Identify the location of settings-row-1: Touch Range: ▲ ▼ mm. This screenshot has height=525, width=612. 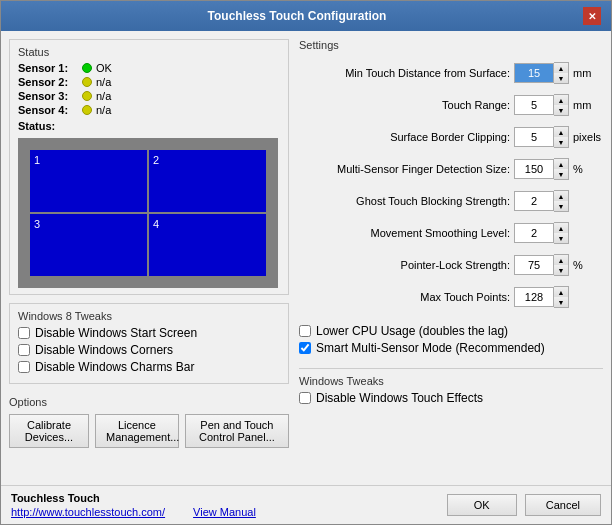
(451, 105).